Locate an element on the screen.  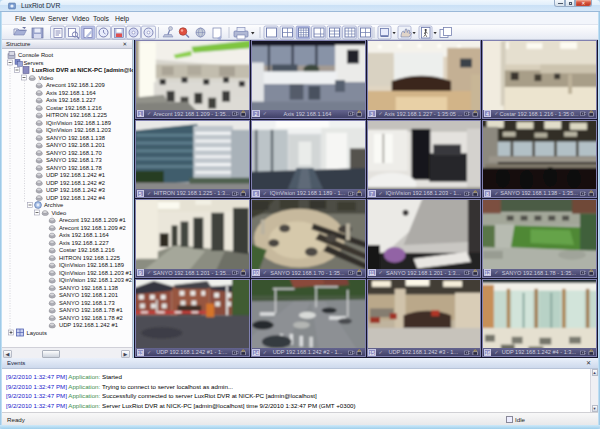
svg-text: IQinVision 192.168.1.203 is located at coordinates (78, 130).